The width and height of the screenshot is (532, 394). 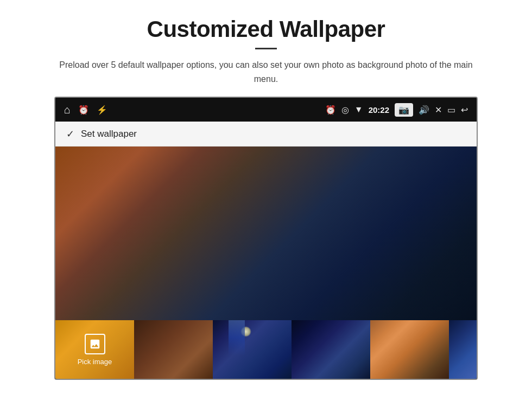 I want to click on status-time: 20:22, so click(x=379, y=110).